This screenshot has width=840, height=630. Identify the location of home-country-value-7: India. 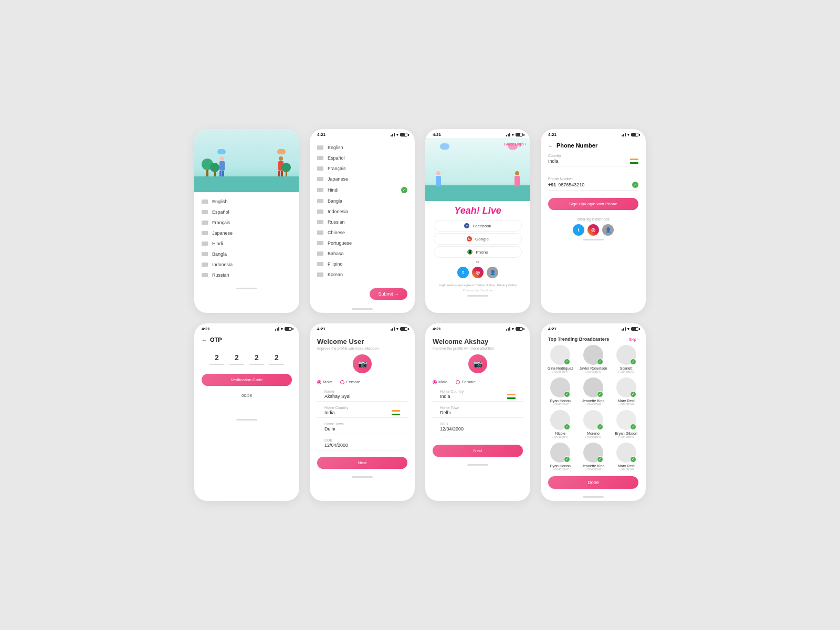
(478, 396).